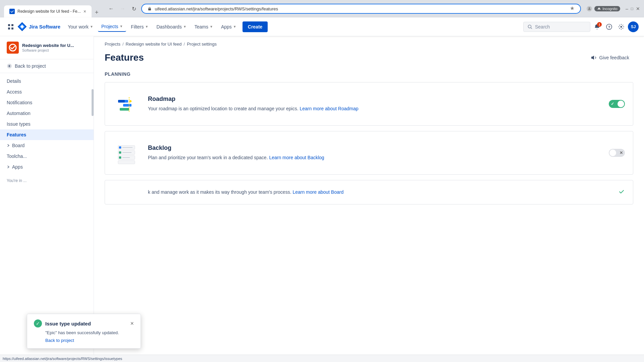 This screenshot has width=644, height=362. What do you see at coordinates (30, 66) in the screenshot?
I see `back-label: Back to project` at bounding box center [30, 66].